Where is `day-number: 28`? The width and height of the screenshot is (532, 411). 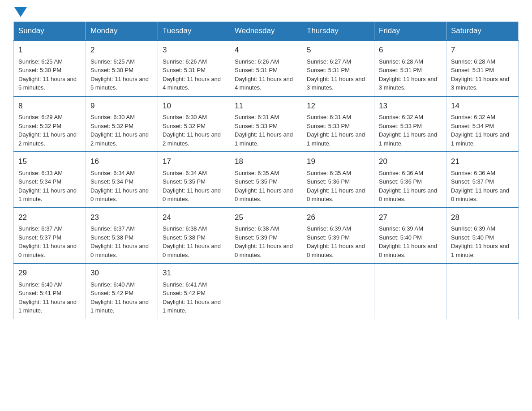
day-number: 28 is located at coordinates (482, 218).